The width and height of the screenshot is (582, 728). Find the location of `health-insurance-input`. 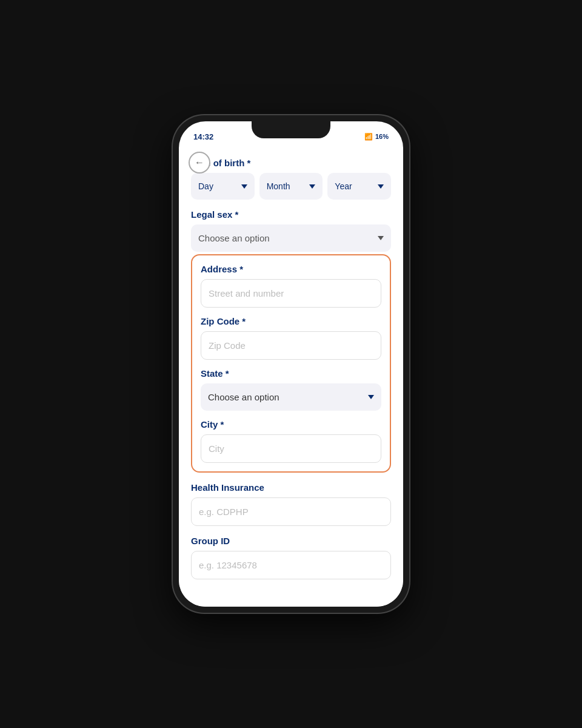

health-insurance-input is located at coordinates (291, 512).